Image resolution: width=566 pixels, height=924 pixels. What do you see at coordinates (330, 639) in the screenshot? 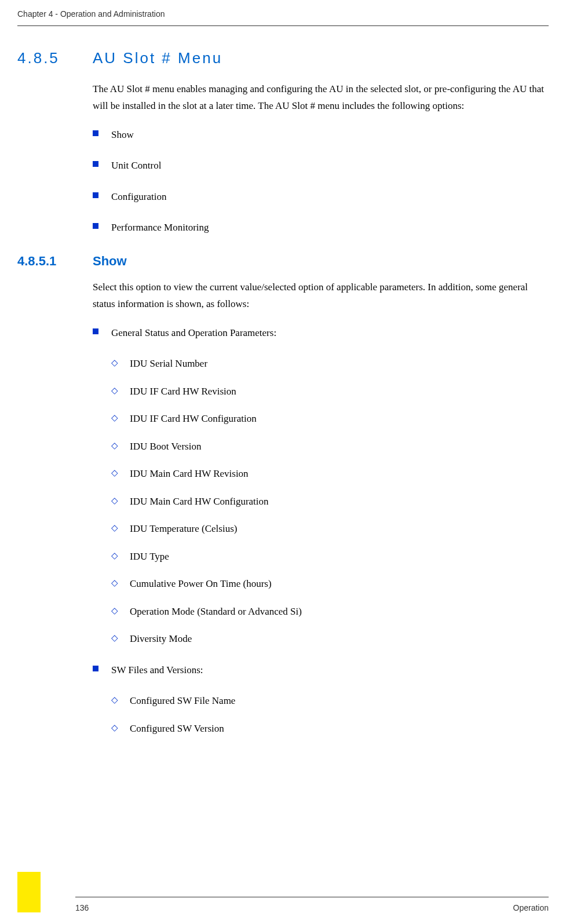
I see `list-item: Diversity Mode` at bounding box center [330, 639].